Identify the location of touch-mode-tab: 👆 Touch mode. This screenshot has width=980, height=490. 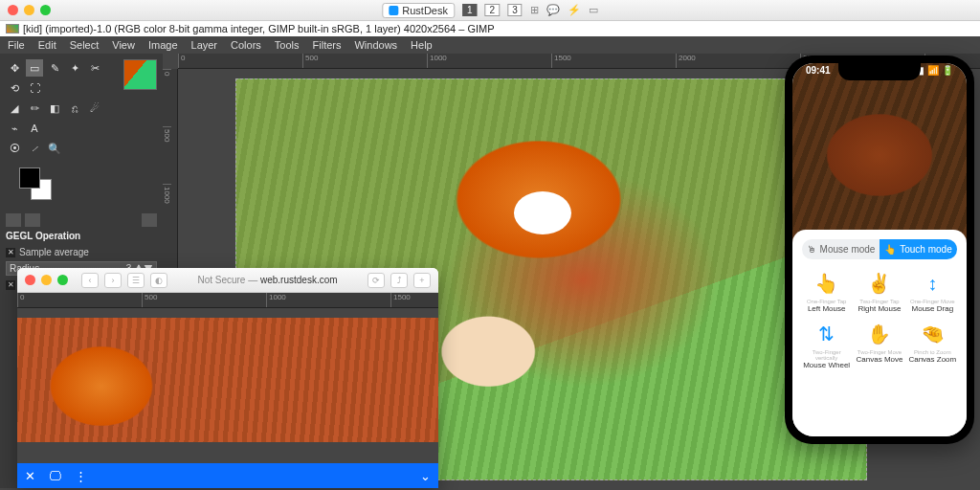
(919, 249).